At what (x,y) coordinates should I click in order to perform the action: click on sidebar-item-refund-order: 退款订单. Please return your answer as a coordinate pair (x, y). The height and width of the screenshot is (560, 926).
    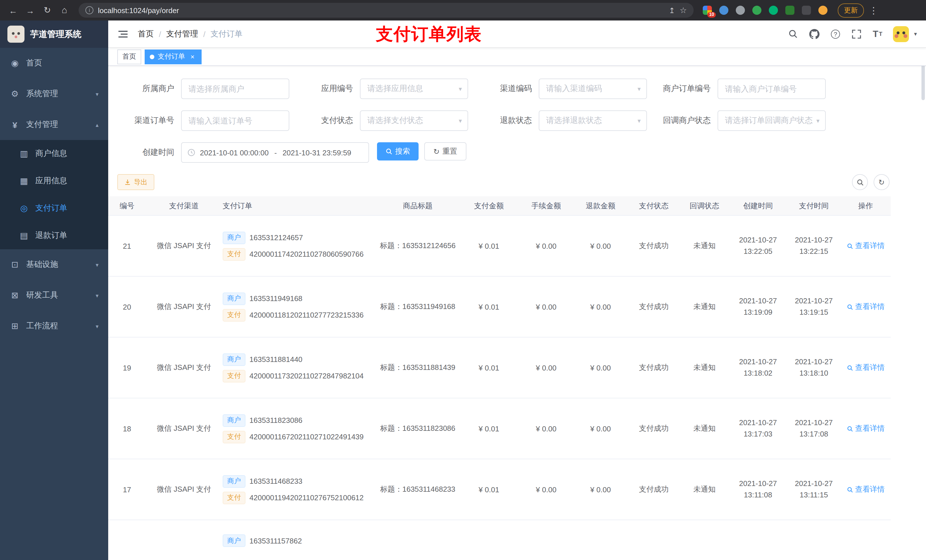
    Looking at the image, I should click on (54, 236).